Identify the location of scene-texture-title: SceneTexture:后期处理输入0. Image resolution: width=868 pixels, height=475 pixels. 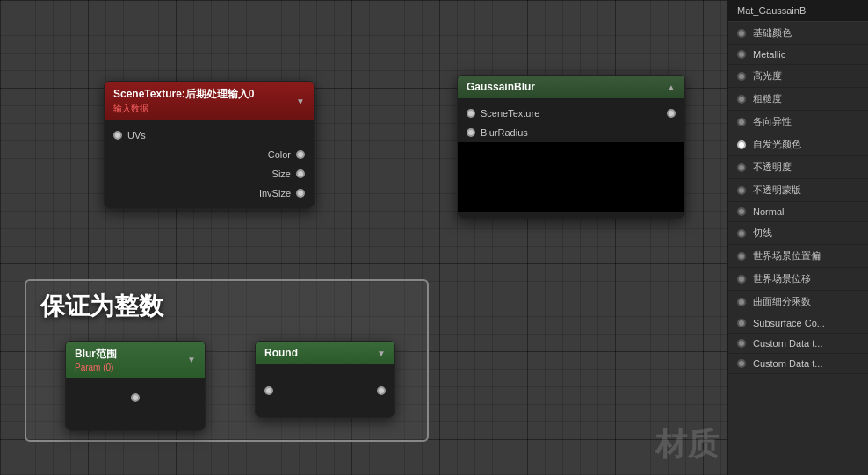
(184, 95).